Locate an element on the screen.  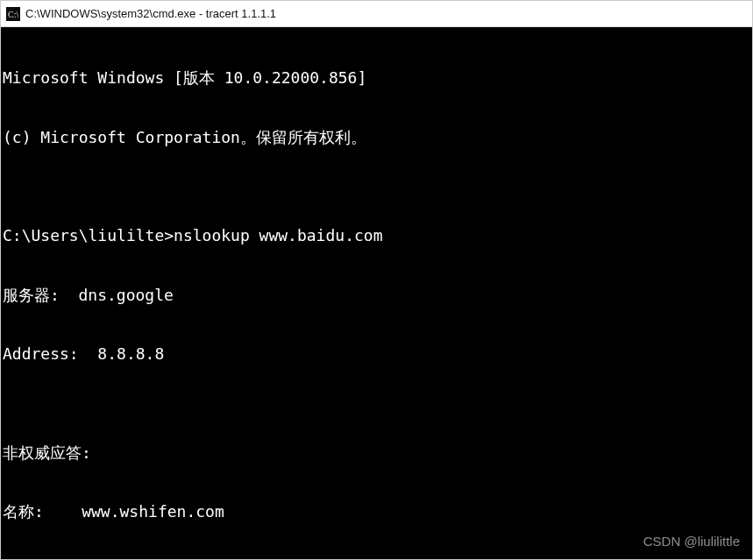
terminal-line: 非权威应答: is located at coordinates (377, 454).